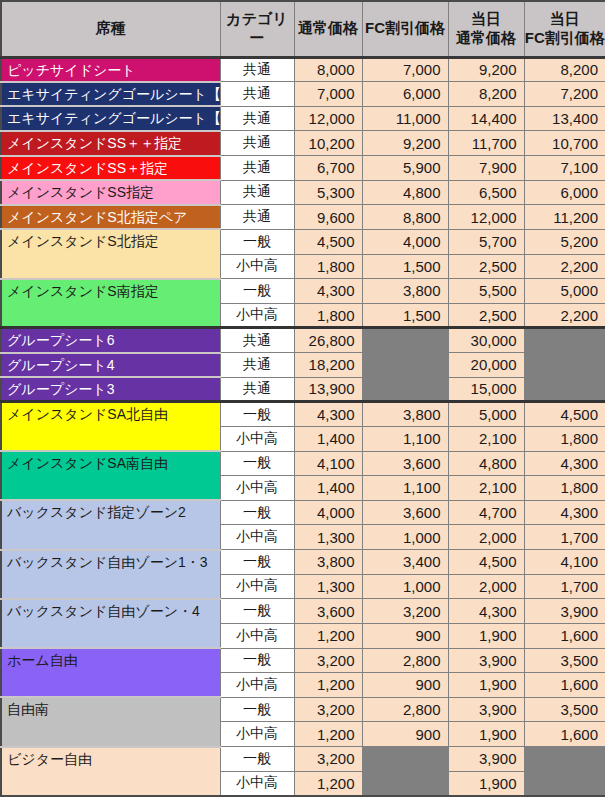 This screenshot has width=605, height=797. I want to click on price-cell: 6,500, so click(486, 192).